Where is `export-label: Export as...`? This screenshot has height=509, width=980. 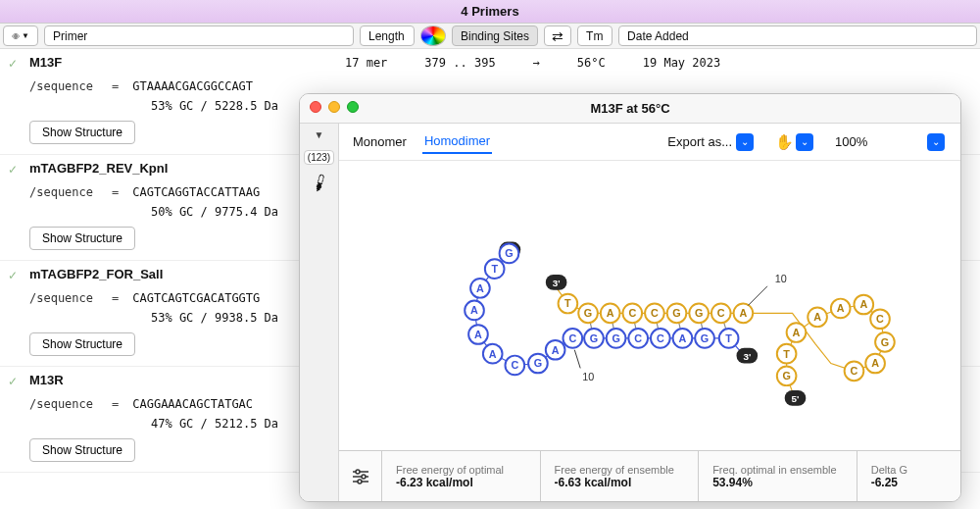
export-label: Export as... is located at coordinates (700, 141).